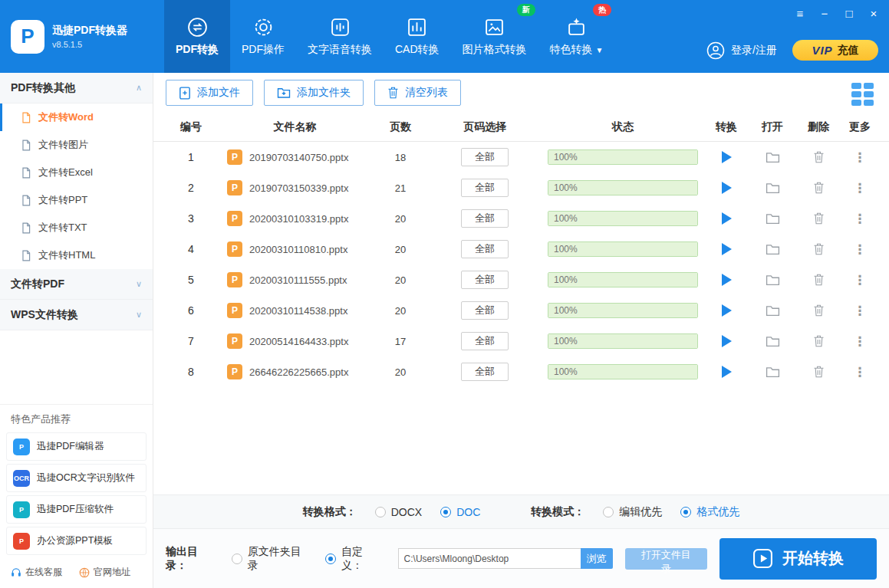  What do you see at coordinates (558, 512) in the screenshot?
I see `mode-label: 转换模式：` at bounding box center [558, 512].